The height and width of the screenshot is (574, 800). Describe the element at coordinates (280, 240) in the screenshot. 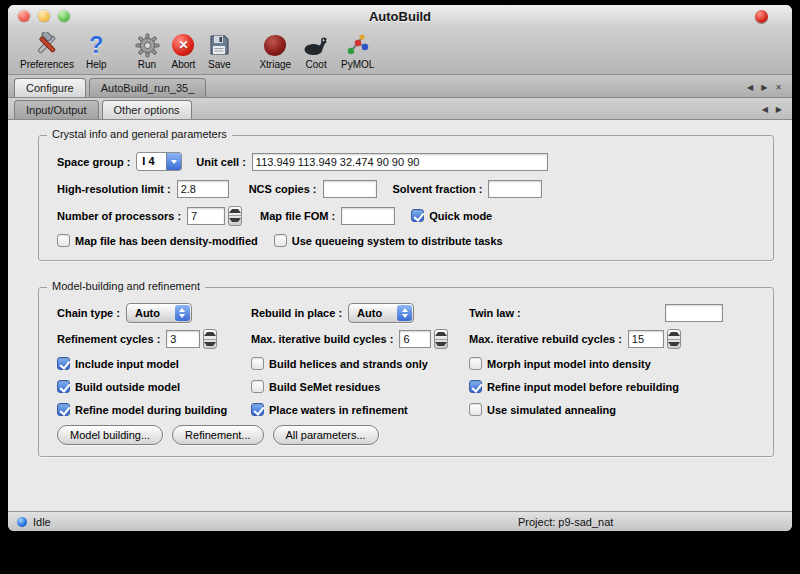

I see `queueing-checkbox` at that location.